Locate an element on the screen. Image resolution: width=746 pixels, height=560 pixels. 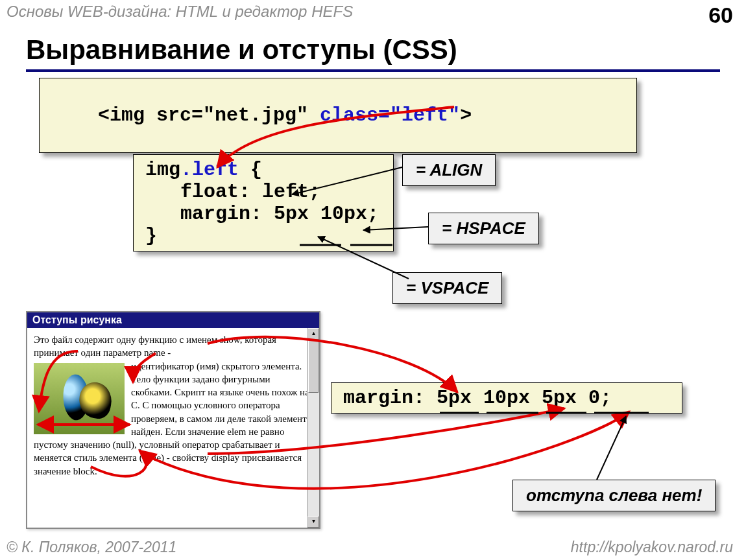
code2-l4: } is located at coordinates (151, 236).